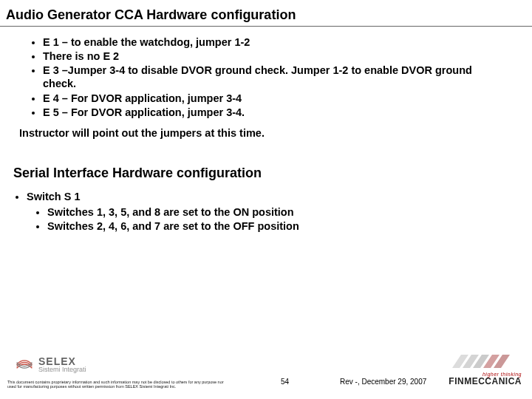 Image resolution: width=532 pixels, height=399 pixels. Describe the element at coordinates (485, 378) in the screenshot. I see `finmeccanica-logo: higher thinking FINMECCANICA` at that location.